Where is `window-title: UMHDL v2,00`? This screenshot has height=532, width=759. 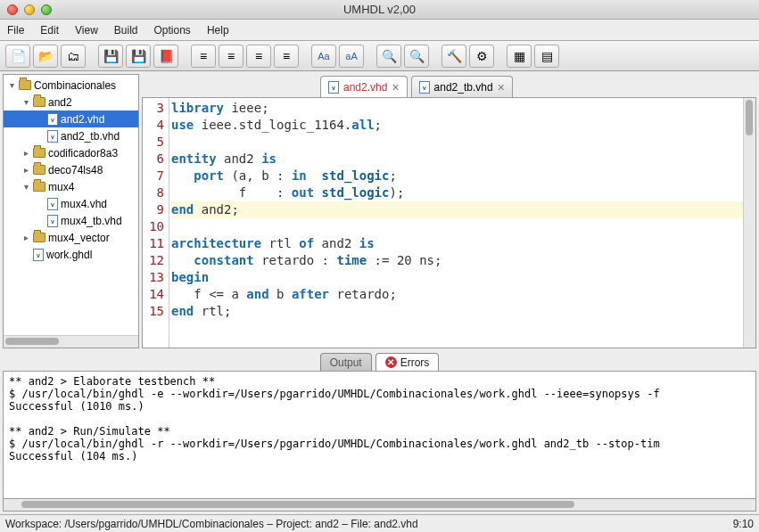 window-title: UMHDL v2,00 is located at coordinates (380, 9).